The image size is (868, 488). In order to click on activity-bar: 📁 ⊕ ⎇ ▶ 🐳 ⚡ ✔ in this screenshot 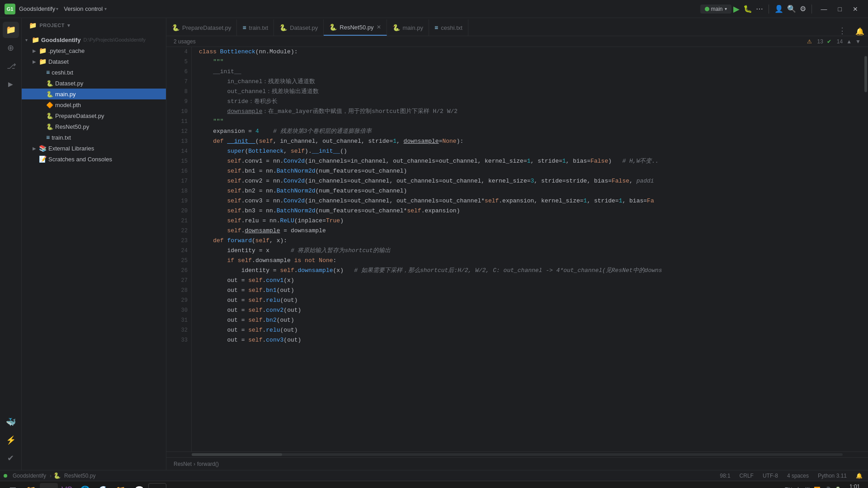, I will do `click(11, 244)`.